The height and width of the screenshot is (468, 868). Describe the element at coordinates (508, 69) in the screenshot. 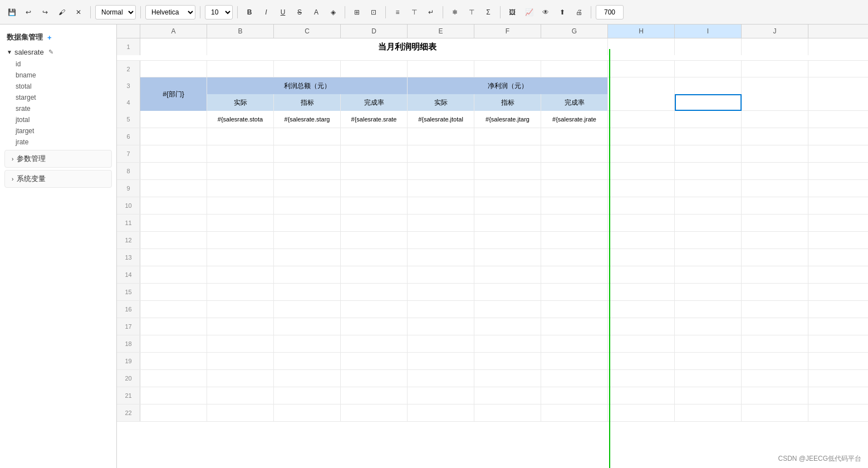

I see `cell-f2` at that location.